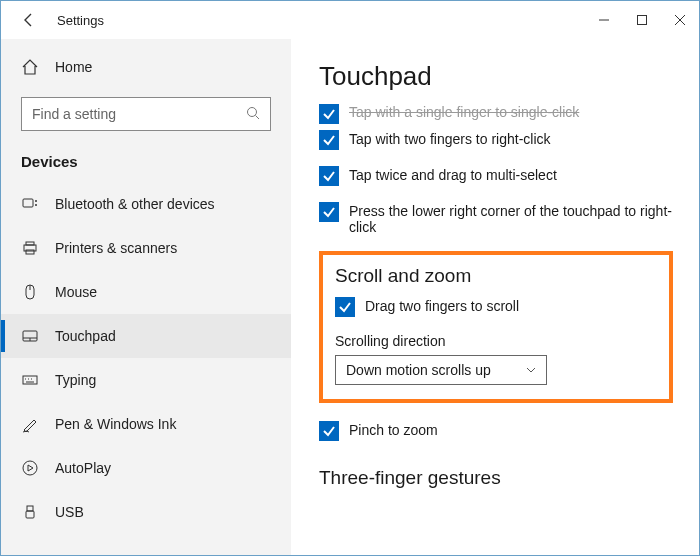 Image resolution: width=700 pixels, height=556 pixels. I want to click on checkbox-single-tap-clipped: Tap with a single finger to single-click, so click(496, 112).